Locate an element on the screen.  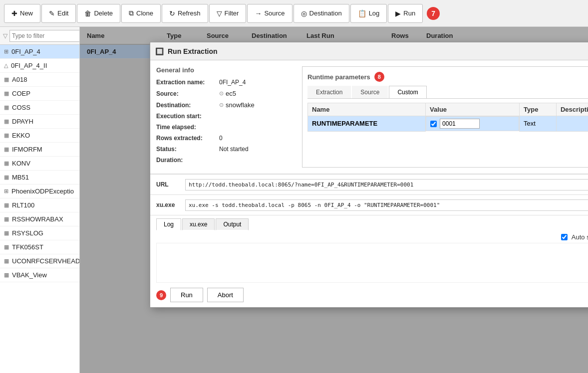
source-value: ⊙ ec5 is located at coordinates (228, 94).